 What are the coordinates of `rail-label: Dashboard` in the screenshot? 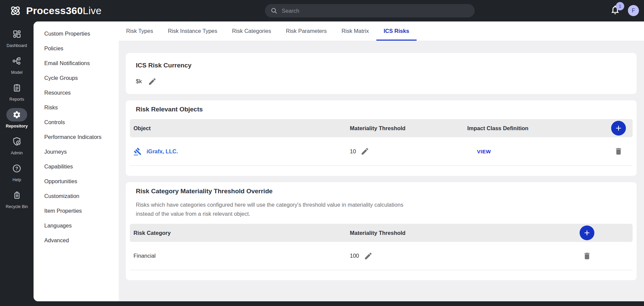 It's located at (17, 46).